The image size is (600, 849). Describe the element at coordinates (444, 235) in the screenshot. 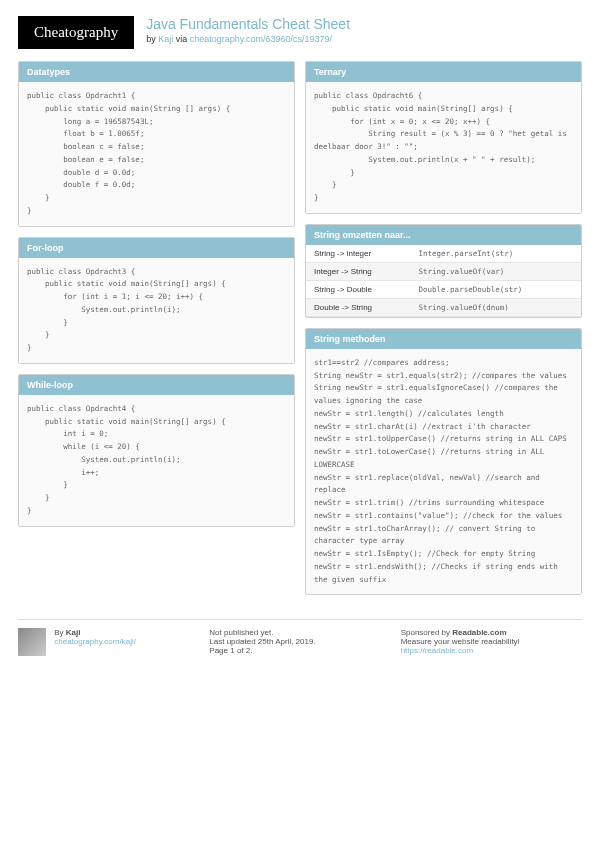

I see `block-head: String omzetten naar...` at that location.